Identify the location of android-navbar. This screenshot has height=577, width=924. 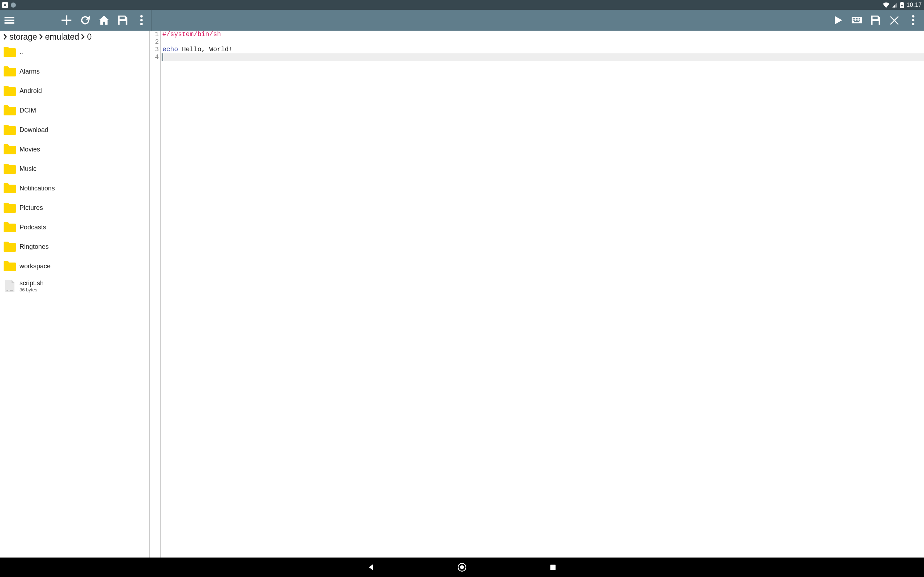
(462, 567).